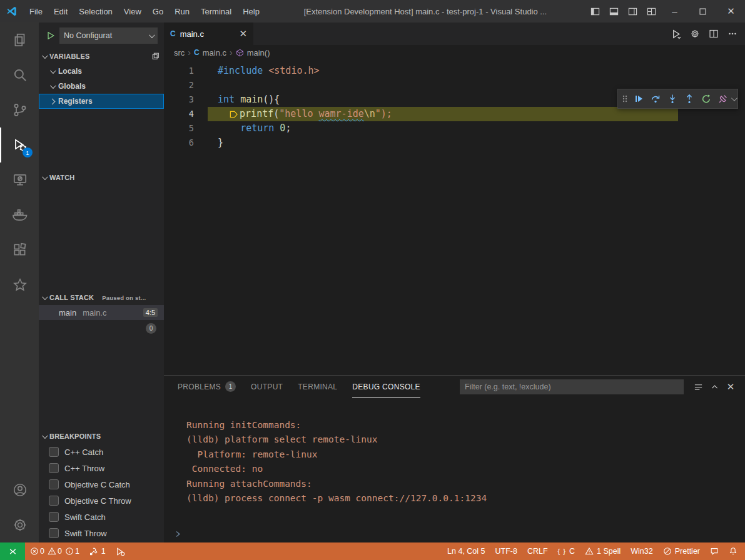 Image resolution: width=745 pixels, height=560 pixels. Describe the element at coordinates (714, 551) in the screenshot. I see `feedback-icon` at that location.